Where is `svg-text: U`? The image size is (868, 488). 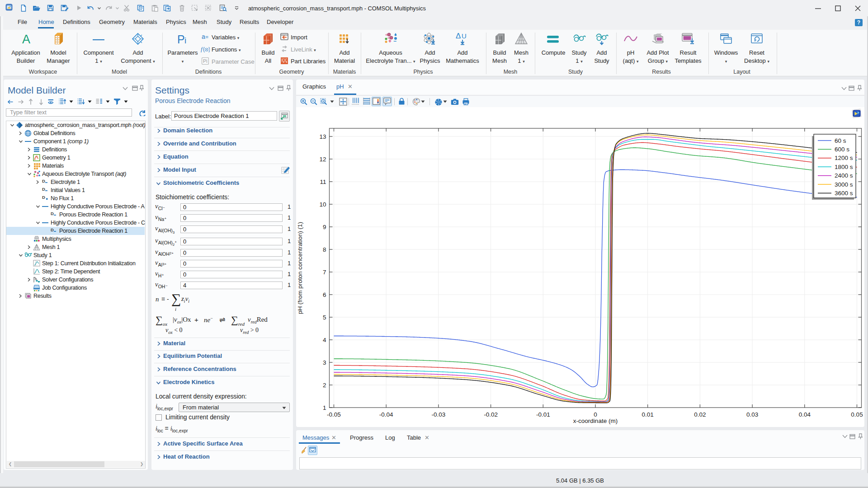
svg-text: U is located at coordinates (464, 36).